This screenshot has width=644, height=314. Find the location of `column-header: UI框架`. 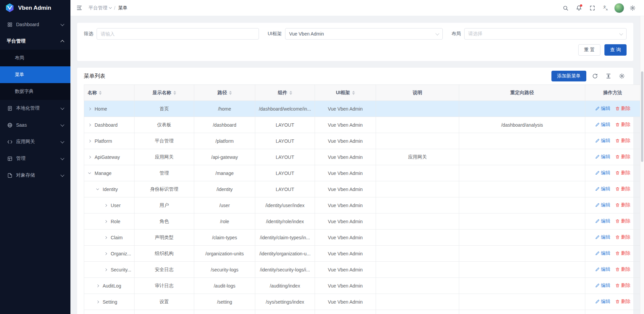

column-header: UI框架 is located at coordinates (345, 93).